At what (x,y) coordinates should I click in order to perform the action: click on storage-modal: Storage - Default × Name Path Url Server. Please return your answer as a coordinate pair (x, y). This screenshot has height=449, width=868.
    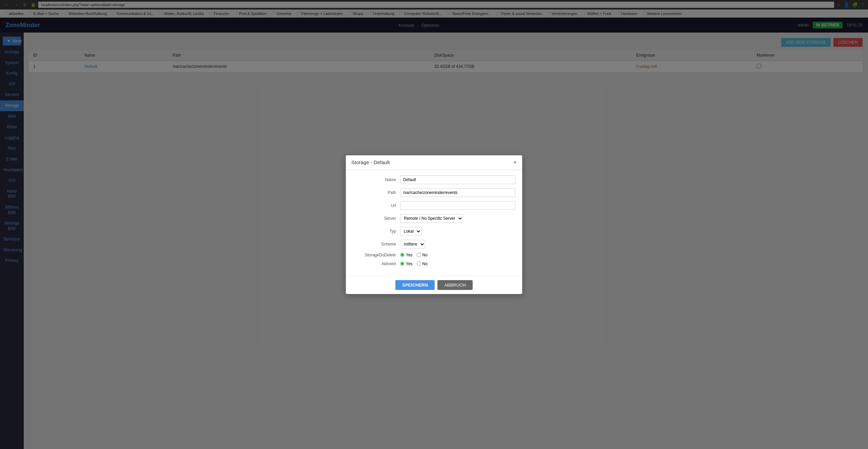
    Looking at the image, I should click on (434, 224).